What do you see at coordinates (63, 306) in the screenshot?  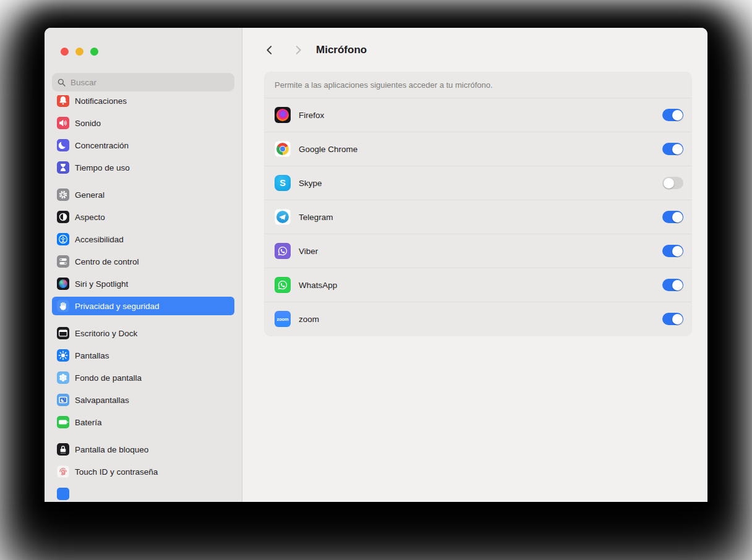 I see `hand-icon` at bounding box center [63, 306].